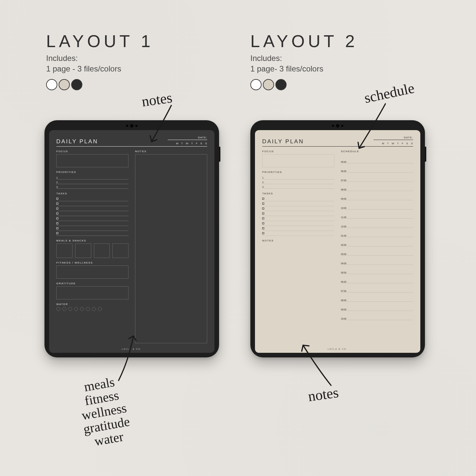 The height and width of the screenshot is (476, 476). What do you see at coordinates (344, 227) in the screenshot?
I see `schedule-time: 12:00` at bounding box center [344, 227].